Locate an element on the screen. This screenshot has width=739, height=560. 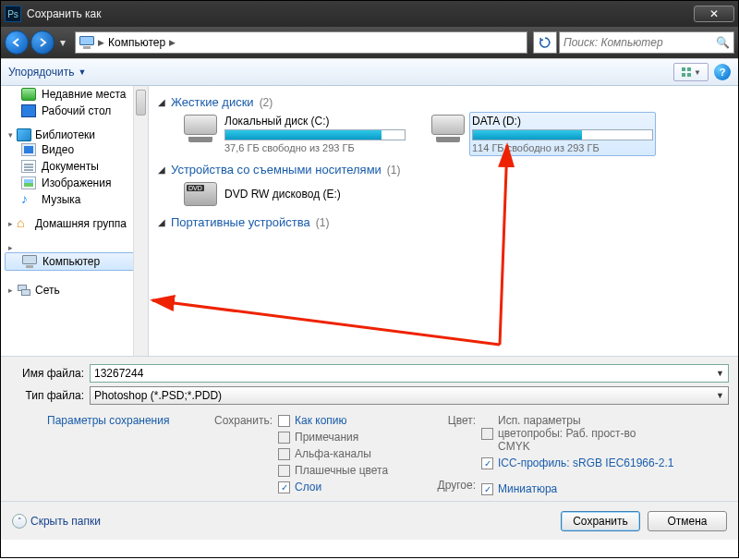
filetype-value: Photoshop (*.PSD;*.PDD) is located at coordinates (158, 396).